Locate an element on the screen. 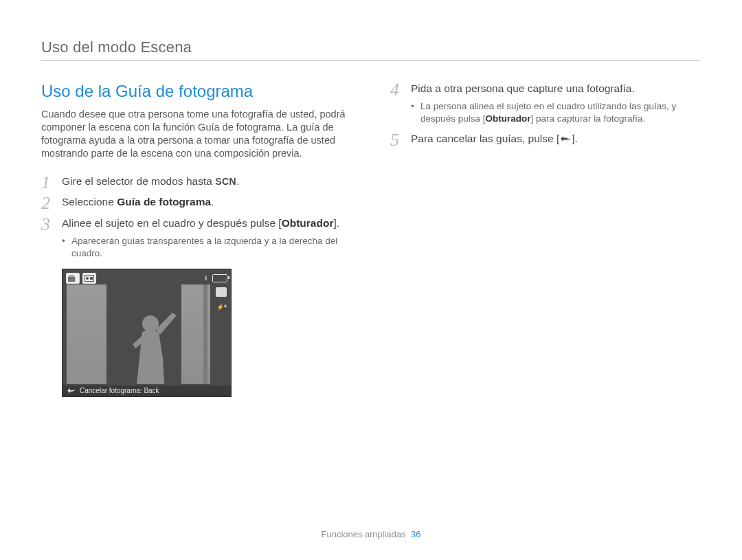 The image size is (742, 560). intro-paragraph: Cuando desee que otra persona tome una f… is located at coordinates (196, 135).